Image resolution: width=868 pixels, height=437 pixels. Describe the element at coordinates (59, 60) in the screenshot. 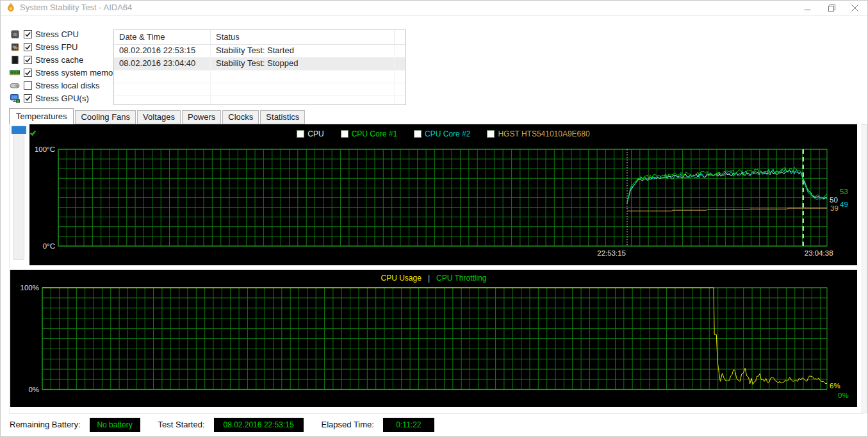

I see `stress-option-label: Stress cache` at that location.